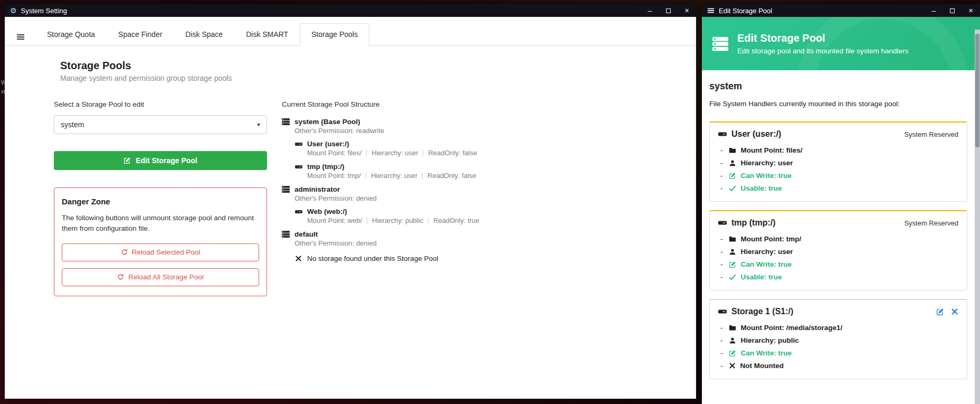  What do you see at coordinates (823, 51) in the screenshot?
I see `banner-subtitle: Edit storage pool and its mounted file s…` at bounding box center [823, 51].